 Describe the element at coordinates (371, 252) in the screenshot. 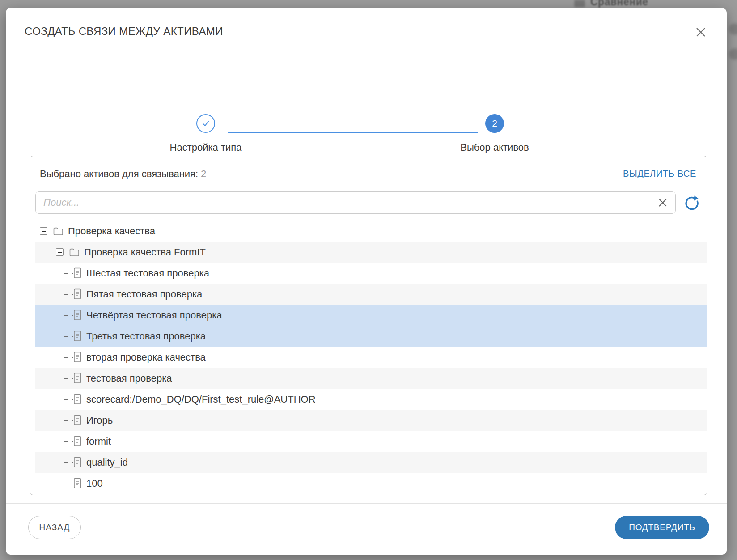

I see `tree-row: Проверка качества FormIT` at that location.